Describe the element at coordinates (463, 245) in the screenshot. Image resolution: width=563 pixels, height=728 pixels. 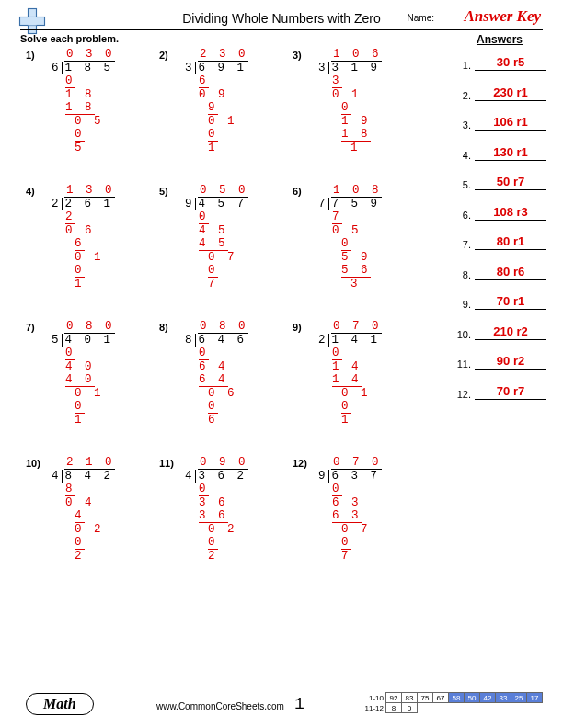
I see `answer-number: 7.` at that location.